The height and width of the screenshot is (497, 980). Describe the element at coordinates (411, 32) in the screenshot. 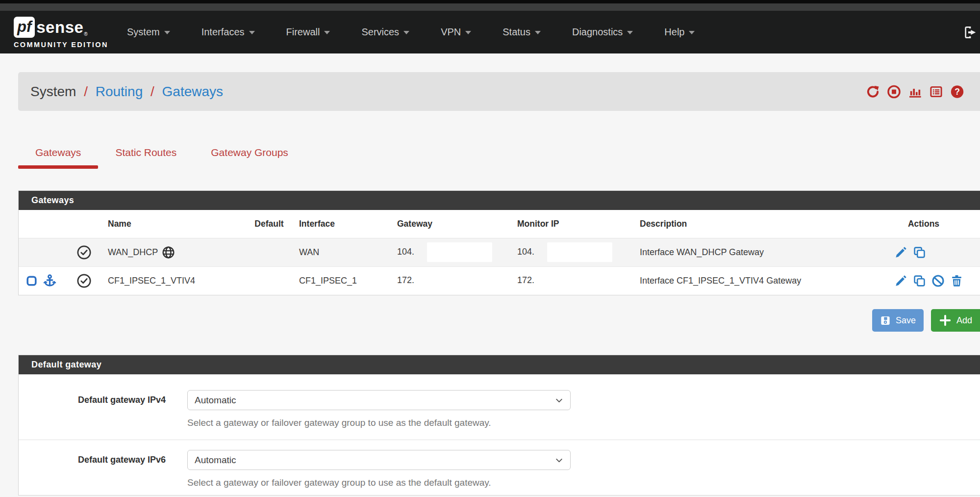

I see `main-menu: System Interfaces Firewall Services VPN …` at that location.